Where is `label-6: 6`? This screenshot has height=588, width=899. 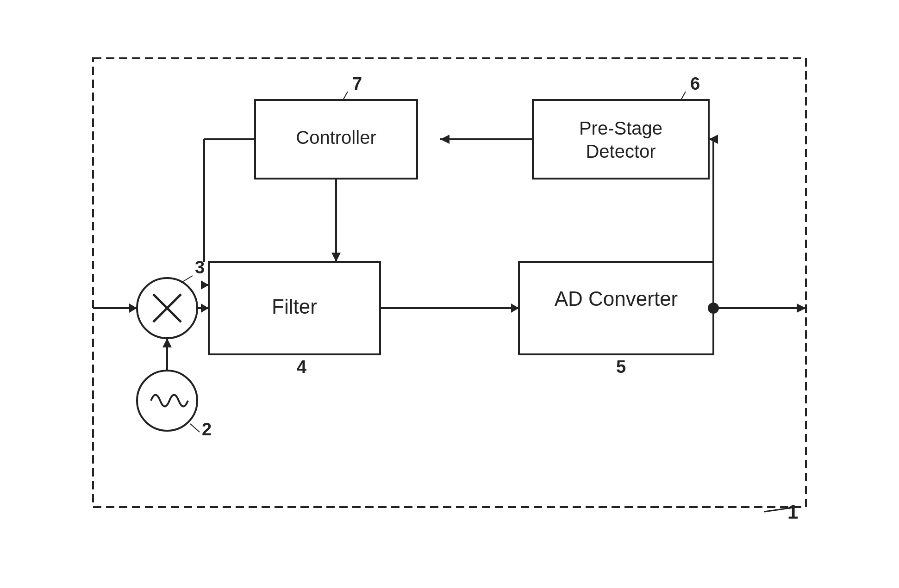 label-6: 6 is located at coordinates (695, 84).